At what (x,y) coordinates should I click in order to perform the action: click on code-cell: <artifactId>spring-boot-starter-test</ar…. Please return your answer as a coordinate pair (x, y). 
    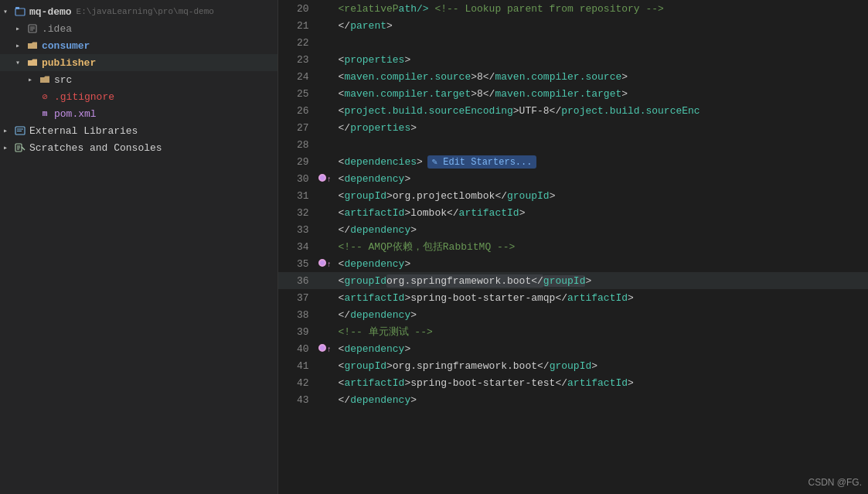
    Looking at the image, I should click on (600, 383).